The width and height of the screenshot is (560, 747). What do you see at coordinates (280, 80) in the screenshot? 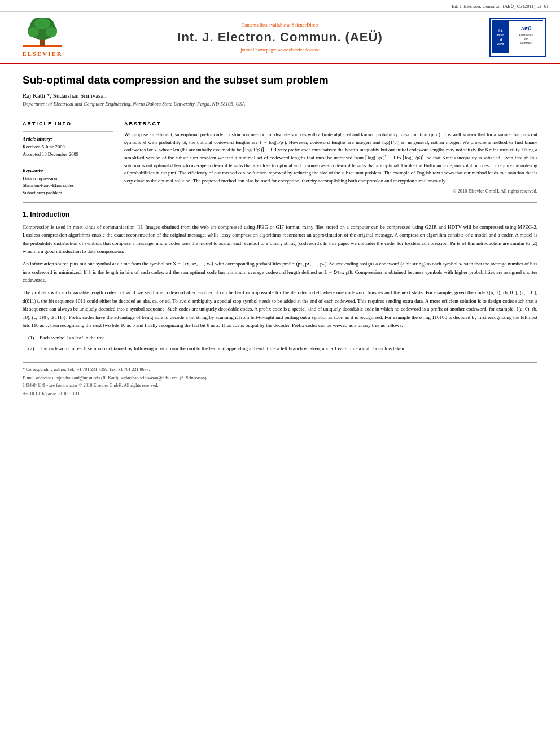
I see `article-title: Sub-optimal data compression and the sub…` at bounding box center [280, 80].